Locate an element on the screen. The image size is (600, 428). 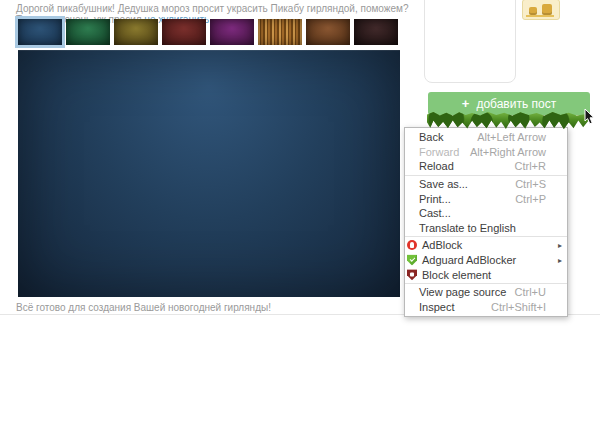
menu-item-inspect: Inspect Ctrl+Shift+I is located at coordinates (486, 308).